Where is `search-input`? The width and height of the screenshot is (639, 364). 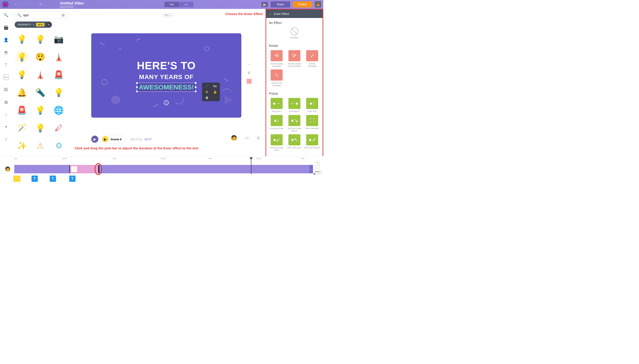 search-input is located at coordinates (42, 15).